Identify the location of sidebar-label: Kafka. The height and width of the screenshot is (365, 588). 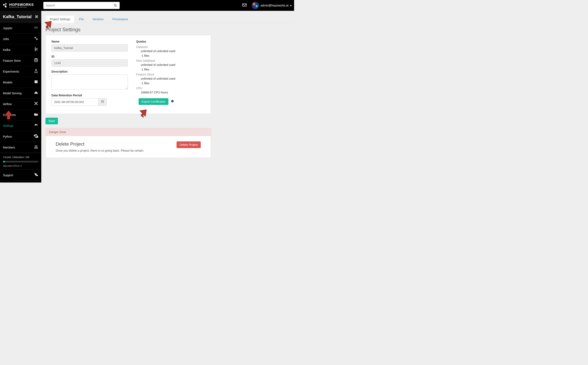
(7, 50).